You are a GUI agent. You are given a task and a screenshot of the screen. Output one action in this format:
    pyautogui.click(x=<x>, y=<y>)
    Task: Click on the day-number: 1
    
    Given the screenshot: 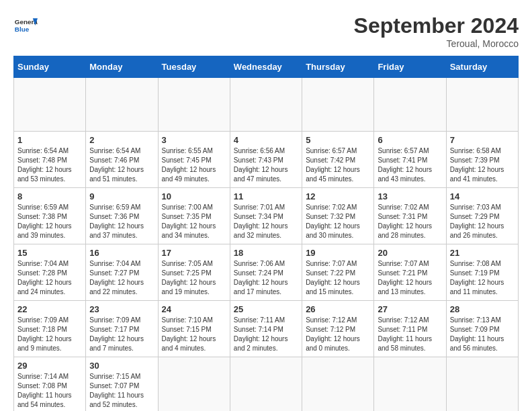 What is the action you would take?
    pyautogui.click(x=50, y=140)
    